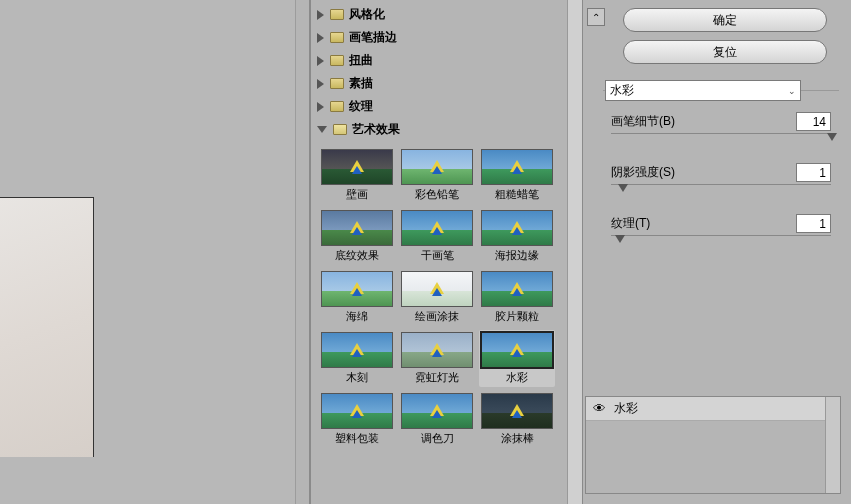 Image resolution: width=851 pixels, height=504 pixels. Describe the element at coordinates (814, 224) in the screenshot. I see `texture-input` at that location.